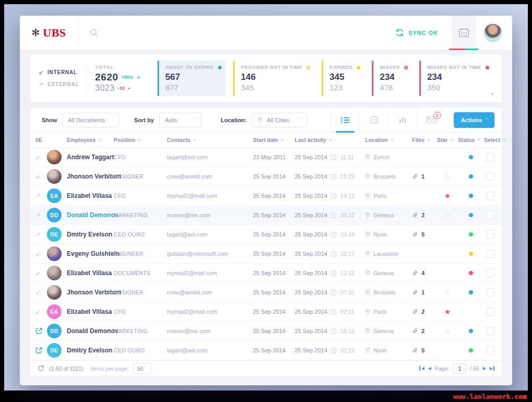  What do you see at coordinates (392, 78) in the screenshot?
I see `stat-card: MISSED 234 478` at bounding box center [392, 78].